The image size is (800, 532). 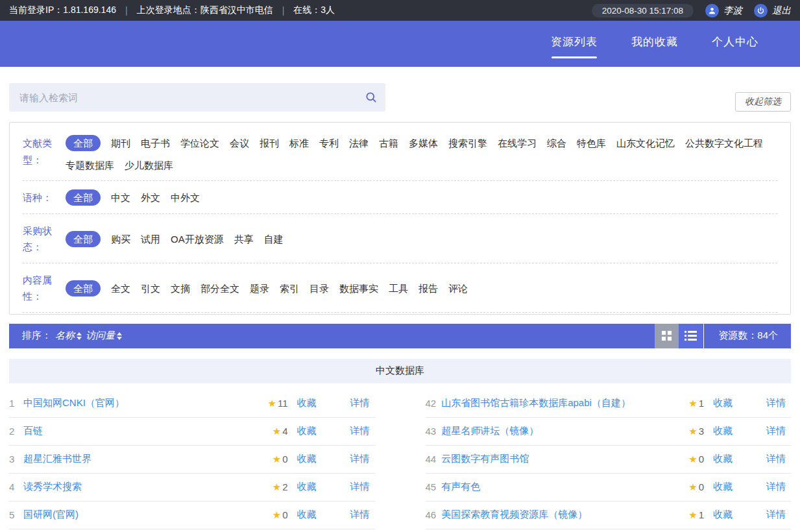 What do you see at coordinates (121, 197) in the screenshot?
I see `filter-option: 中文` at bounding box center [121, 197].